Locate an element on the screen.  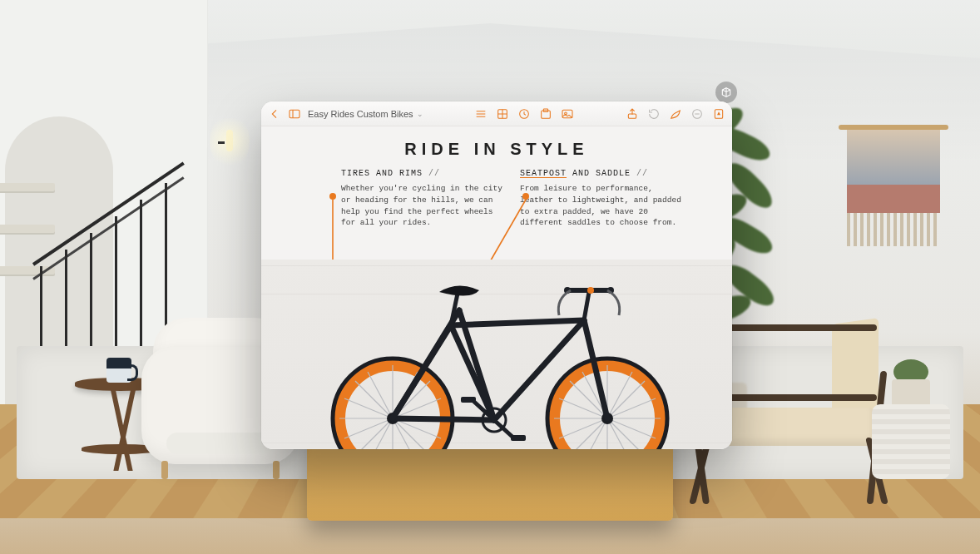
recent-icon is located at coordinates (524, 114).